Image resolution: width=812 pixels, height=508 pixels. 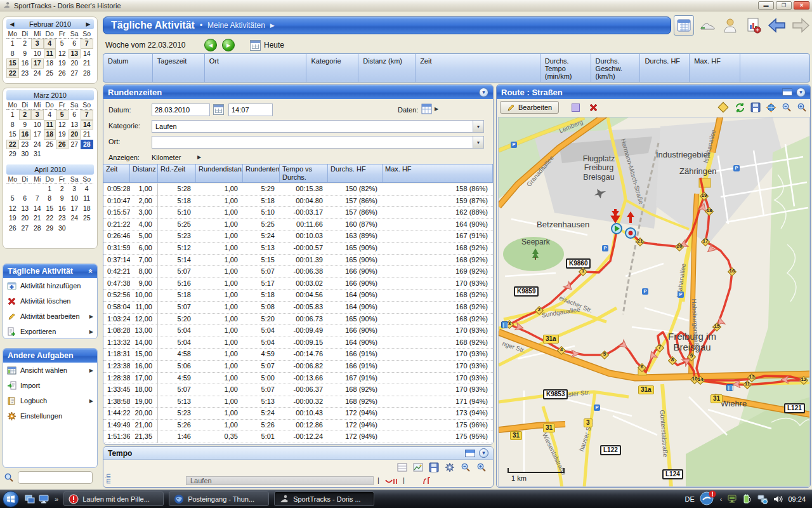 I want to click on close-button: ✕, so click(x=802, y=5).